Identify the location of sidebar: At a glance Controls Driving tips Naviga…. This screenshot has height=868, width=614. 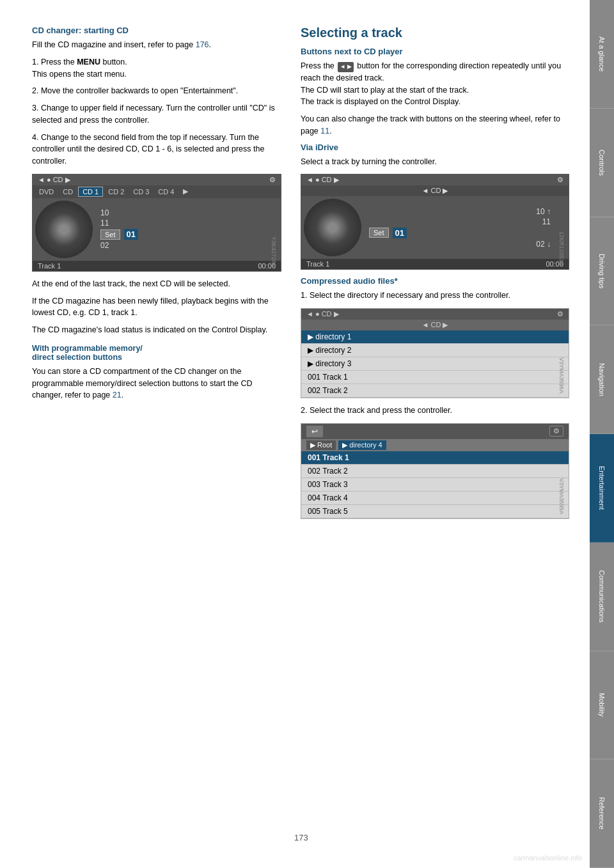
(602, 434).